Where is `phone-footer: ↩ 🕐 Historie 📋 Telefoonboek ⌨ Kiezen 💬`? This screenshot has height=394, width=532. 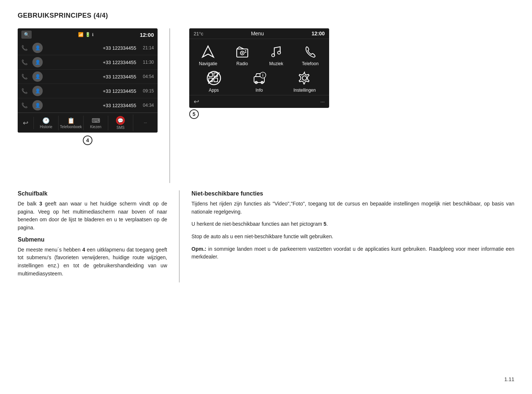 phone-footer: ↩ 🕐 Historie 📋 Telefoonboek ⌨ Kiezen 💬 is located at coordinates (88, 123).